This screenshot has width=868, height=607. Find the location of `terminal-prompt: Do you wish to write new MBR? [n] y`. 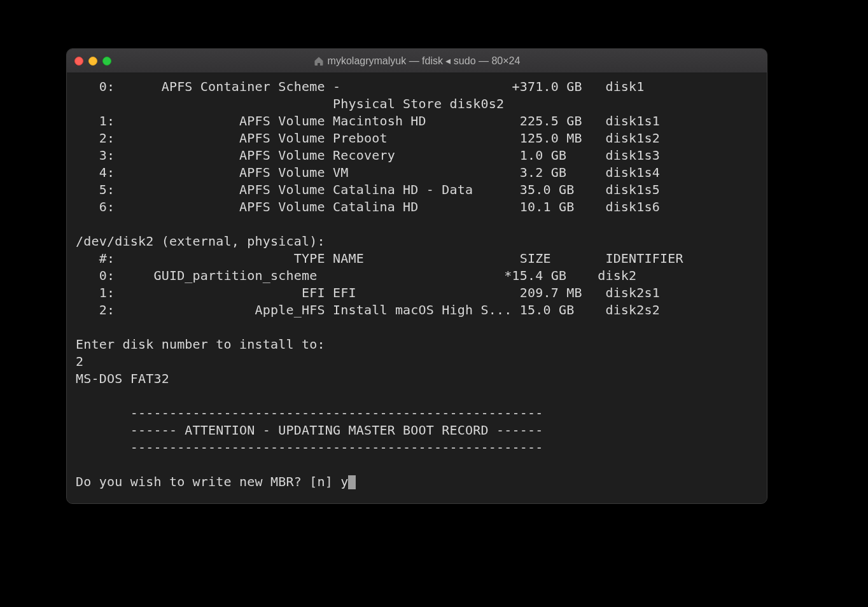

terminal-prompt: Do you wish to write new MBR? [n] y is located at coordinates (212, 482).